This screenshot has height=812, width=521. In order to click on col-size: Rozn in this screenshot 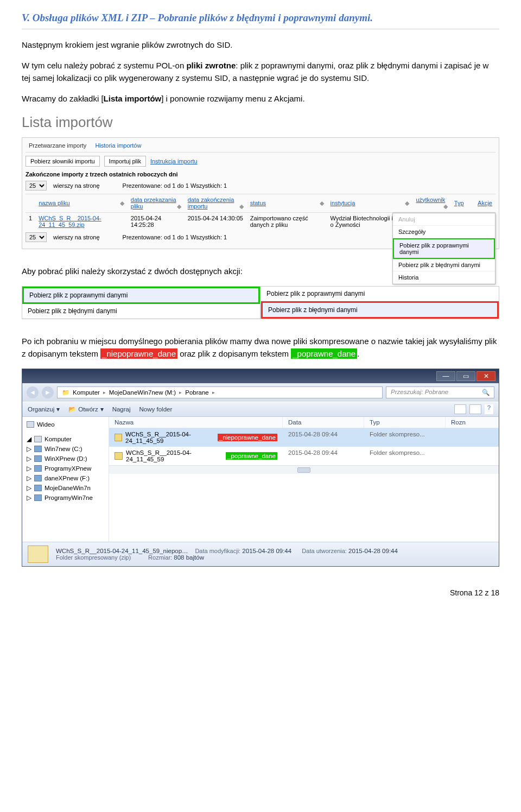, I will do `click(472, 422)`.